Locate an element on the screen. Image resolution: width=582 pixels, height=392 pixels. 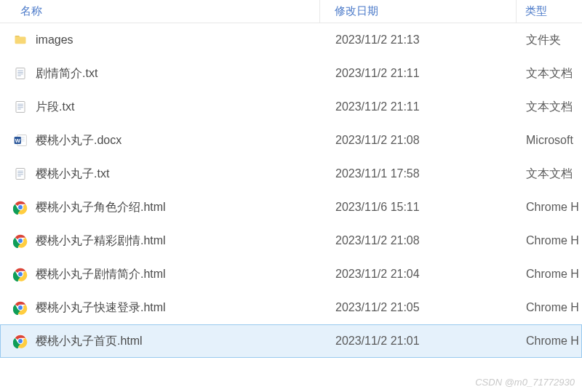
file-name: 樱桃小丸子角色介绍.html is located at coordinates (178, 208).